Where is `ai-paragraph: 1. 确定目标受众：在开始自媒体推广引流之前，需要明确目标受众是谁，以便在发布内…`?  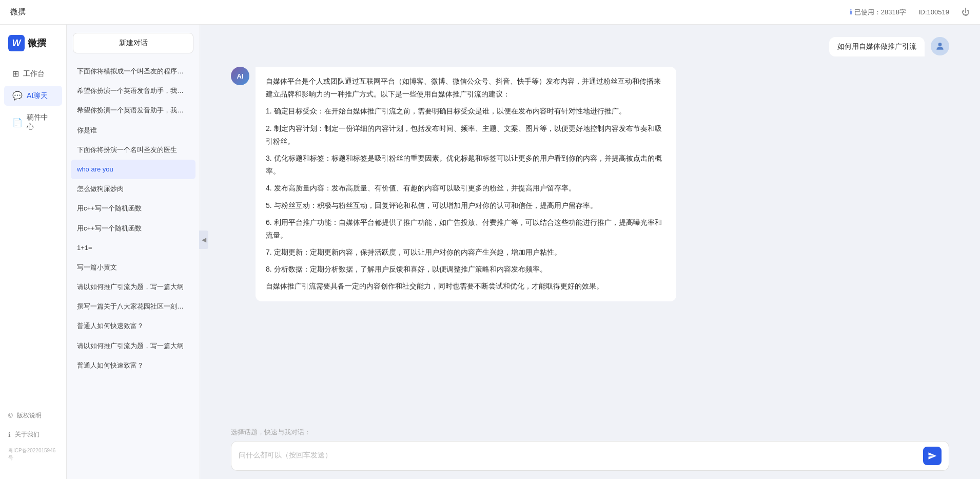
ai-paragraph: 1. 确定目标受众：在开始自媒体推广引流之前，需要明确目标受众是谁，以便在发布内… is located at coordinates (466, 111).